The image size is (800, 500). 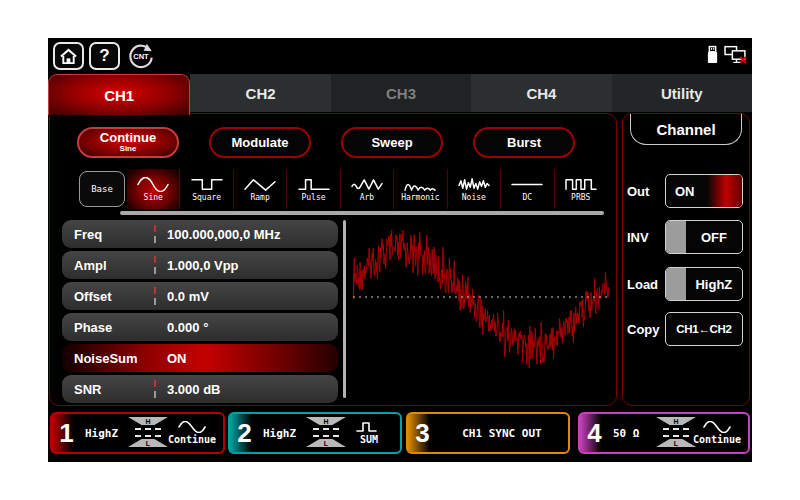 I want to click on dc-icon, so click(x=527, y=184).